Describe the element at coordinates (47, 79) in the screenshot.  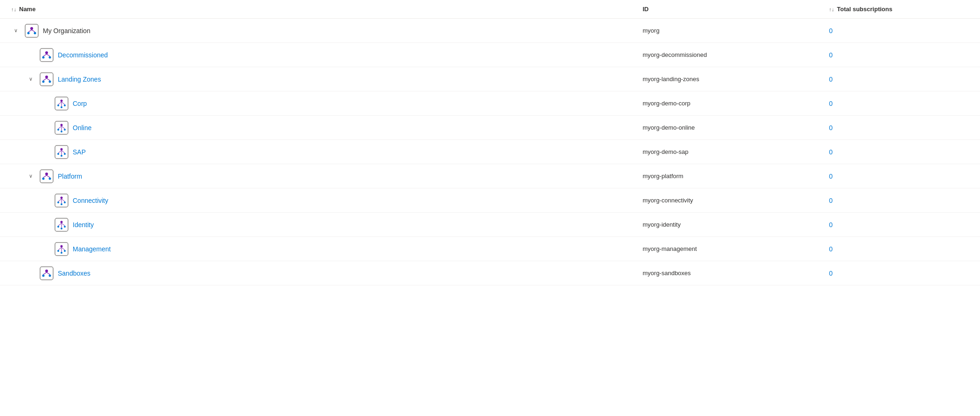
I see `mg-icon-landing-zones` at that location.